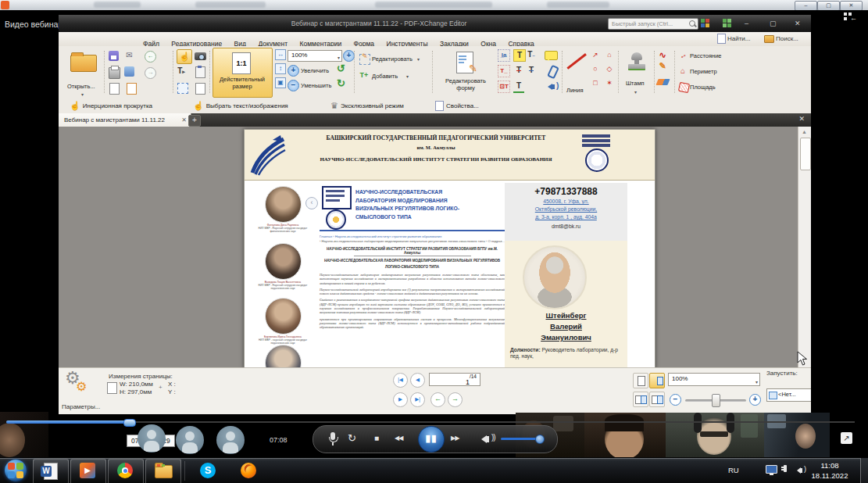 This screenshot has width=868, height=483. What do you see at coordinates (540, 439) in the screenshot?
I see `volume-slider-knob` at bounding box center [540, 439].